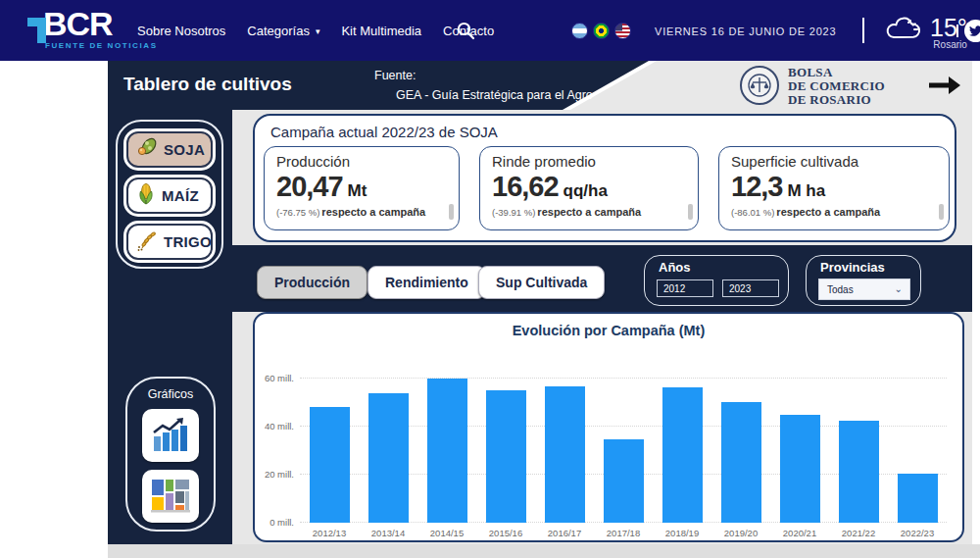 This screenshot has height=558, width=980. I want to click on bar-slot: 2017/18, so click(623, 445).